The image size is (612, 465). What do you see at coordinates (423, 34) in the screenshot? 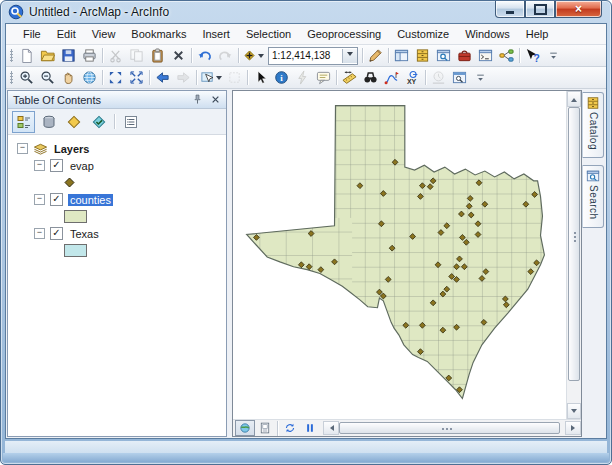
I see `menu-customize: Customize` at bounding box center [423, 34].